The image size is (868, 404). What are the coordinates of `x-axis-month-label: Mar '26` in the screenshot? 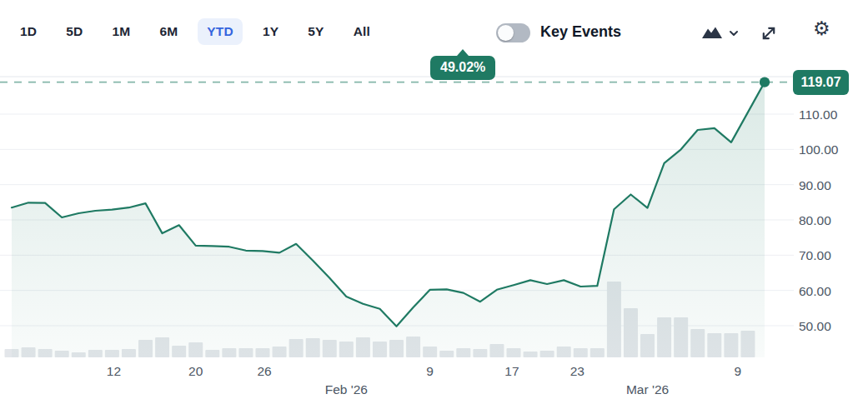 It's located at (647, 390).